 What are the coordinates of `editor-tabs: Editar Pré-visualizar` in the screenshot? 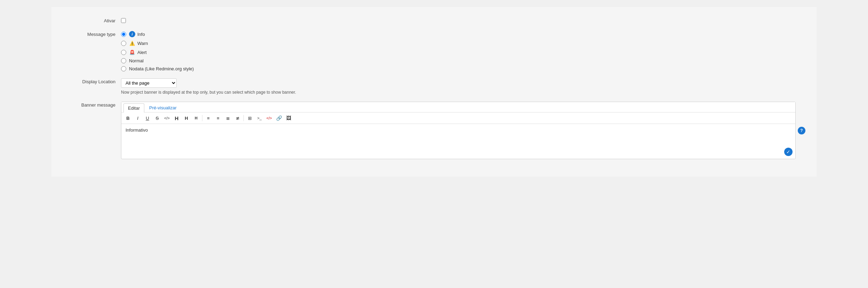 It's located at (458, 107).